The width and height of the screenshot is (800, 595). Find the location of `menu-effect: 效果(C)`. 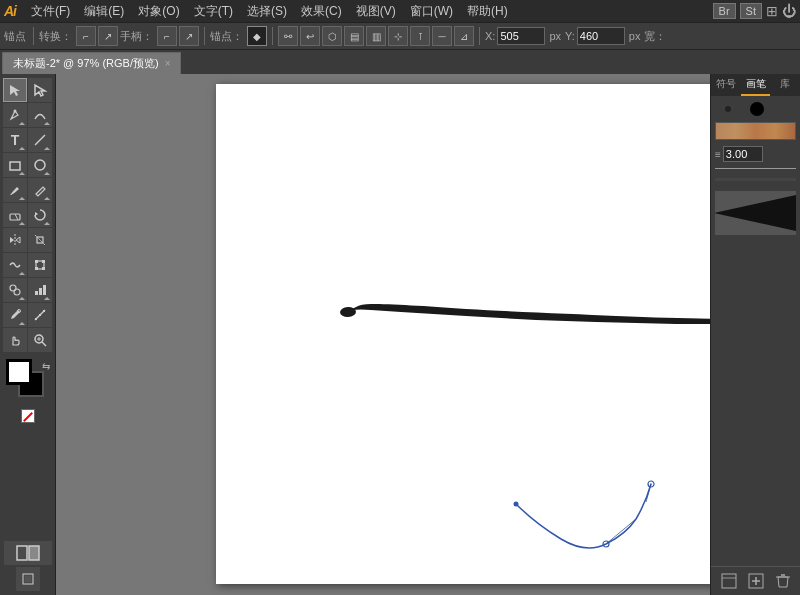

menu-effect: 效果(C) is located at coordinates (322, 12).